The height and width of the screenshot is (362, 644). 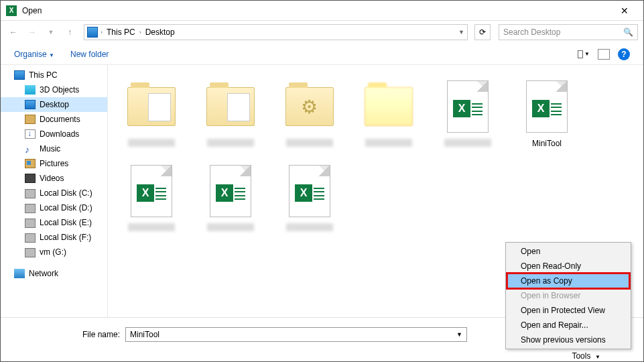 I want to click on pictures-icon, so click(x=30, y=164).